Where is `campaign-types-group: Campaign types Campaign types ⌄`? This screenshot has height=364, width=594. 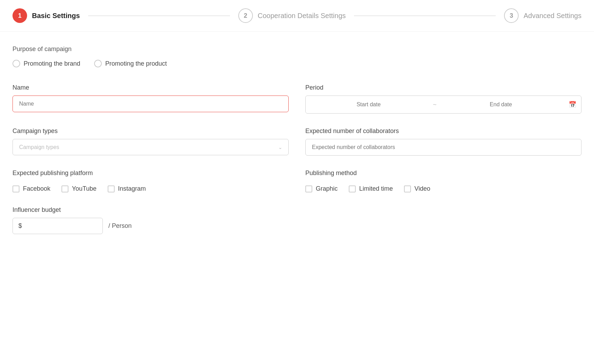
campaign-types-group: Campaign types Campaign types ⌄ is located at coordinates (151, 142).